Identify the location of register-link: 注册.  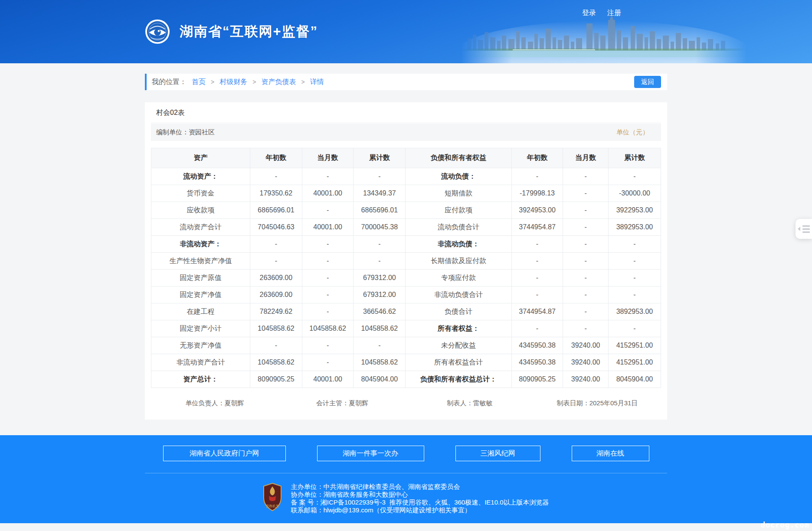
(614, 13).